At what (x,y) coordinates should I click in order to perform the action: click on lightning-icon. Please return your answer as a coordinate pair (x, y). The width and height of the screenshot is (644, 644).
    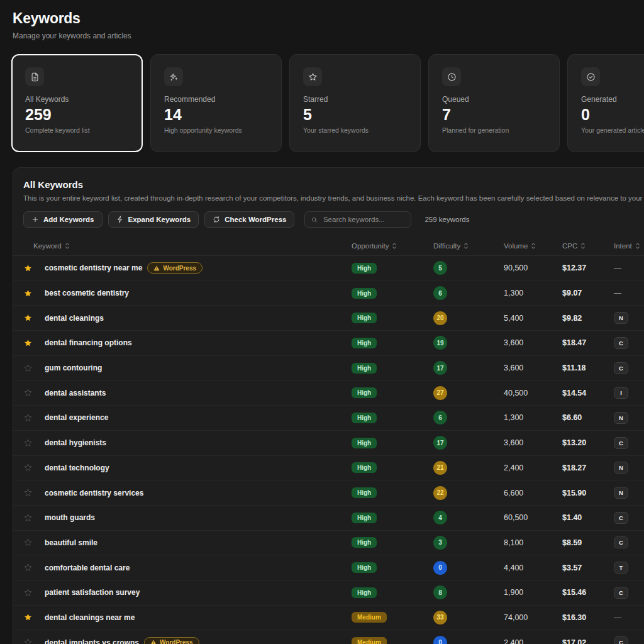
    Looking at the image, I should click on (120, 219).